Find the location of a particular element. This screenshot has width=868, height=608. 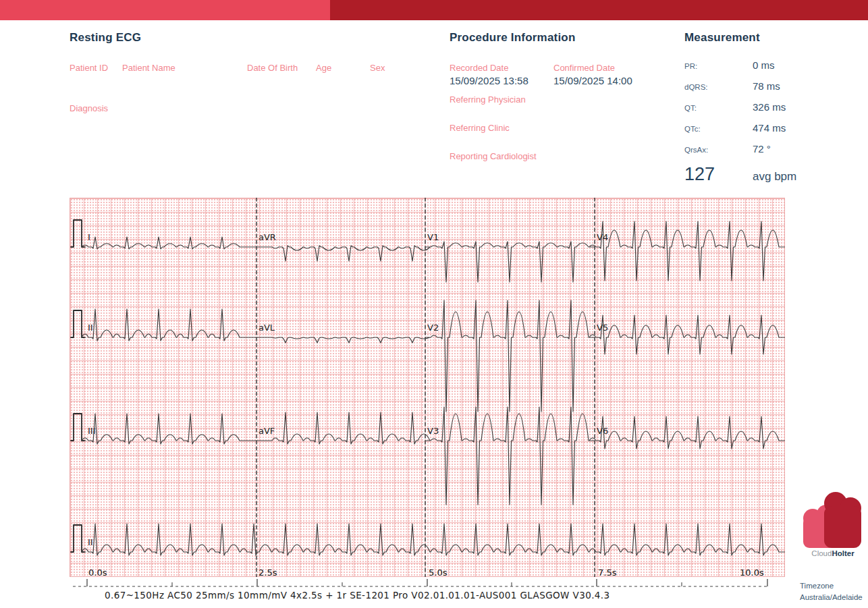

patient-field-labels: Patient IDPatient NameDate Of BirthAgeSe… is located at coordinates (245, 68).